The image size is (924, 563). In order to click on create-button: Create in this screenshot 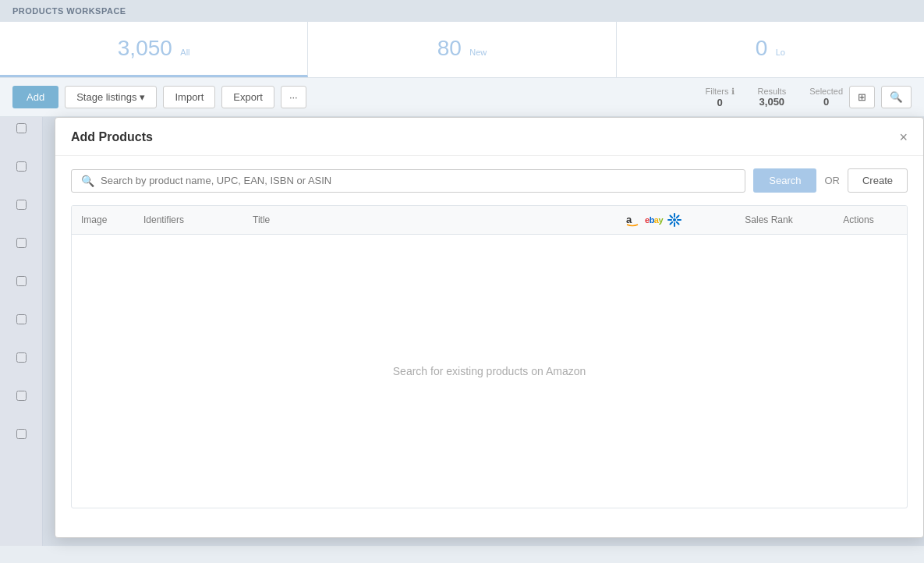, I will do `click(878, 181)`.